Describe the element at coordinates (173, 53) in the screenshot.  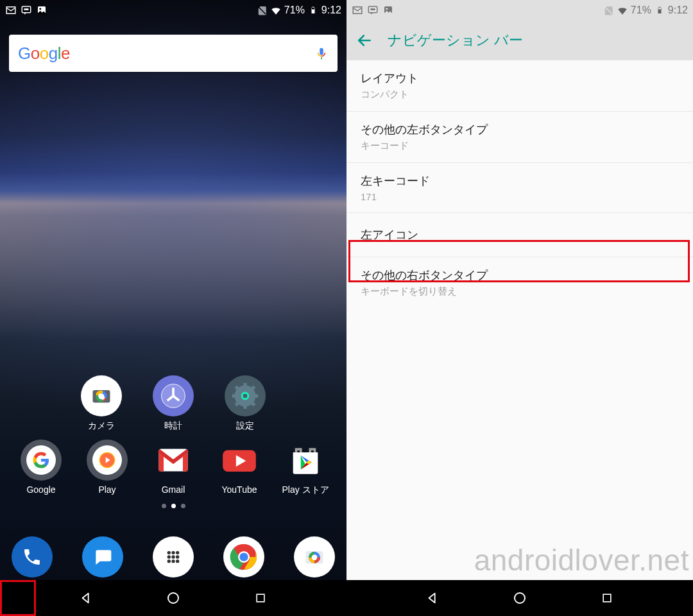
I see `google-search-bar: Google` at that location.